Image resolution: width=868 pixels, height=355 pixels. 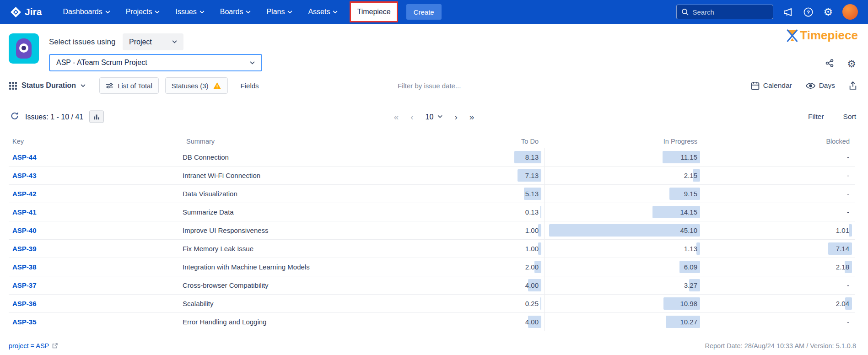 I want to click on nav-item-projects: Projects, so click(x=143, y=12).